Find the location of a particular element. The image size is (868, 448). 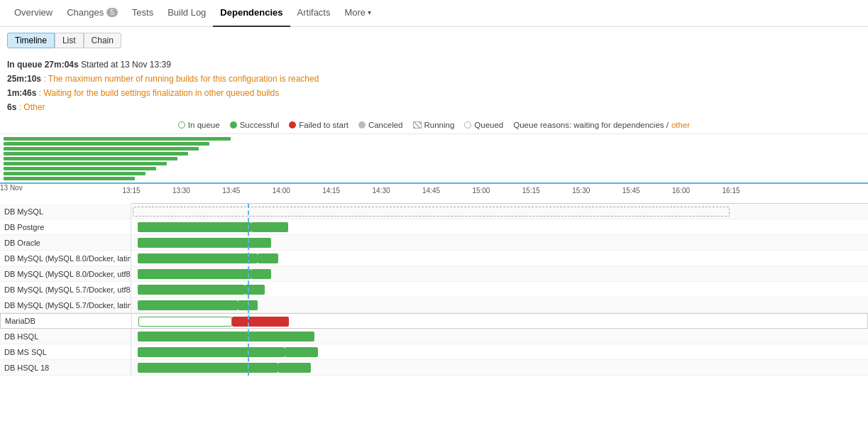

legend-queue-reasons: Queue reasons: waiting for dependencies … is located at coordinates (602, 125).